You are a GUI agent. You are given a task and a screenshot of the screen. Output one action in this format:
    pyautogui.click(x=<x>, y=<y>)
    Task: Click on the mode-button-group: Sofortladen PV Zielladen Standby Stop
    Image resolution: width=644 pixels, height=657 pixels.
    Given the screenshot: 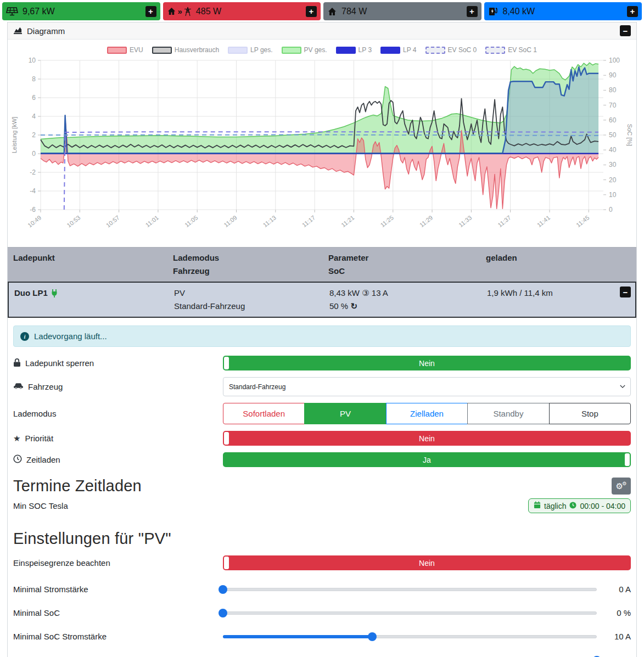 What is the action you would take?
    pyautogui.click(x=427, y=414)
    